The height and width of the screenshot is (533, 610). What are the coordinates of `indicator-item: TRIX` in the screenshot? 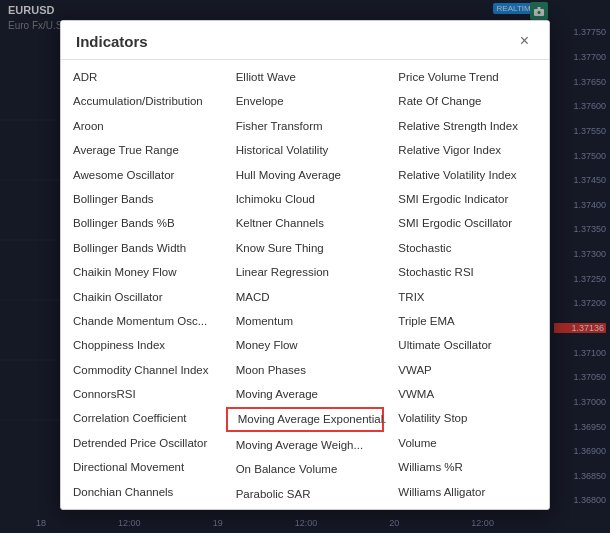 It's located at (468, 297).